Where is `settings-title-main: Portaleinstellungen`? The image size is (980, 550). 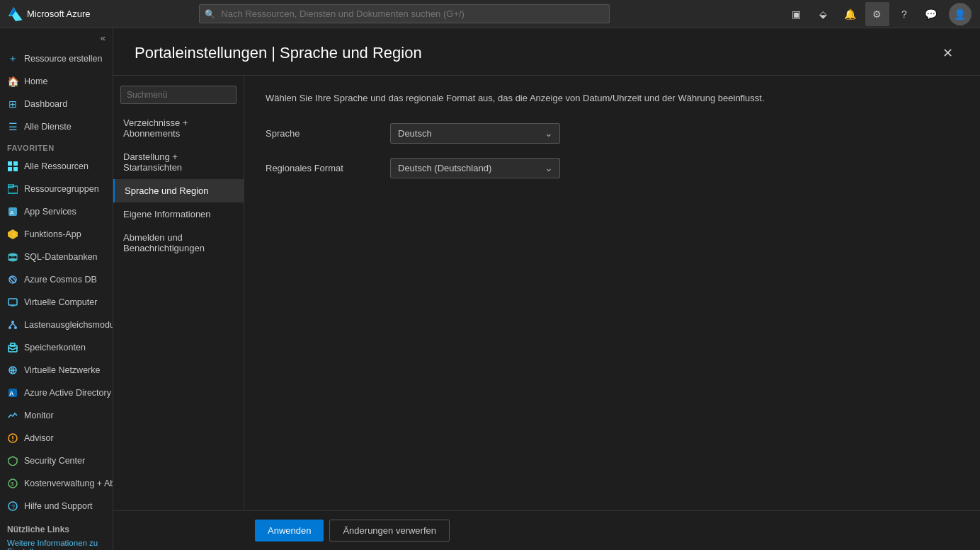 settings-title-main: Portaleinstellungen is located at coordinates (201, 52).